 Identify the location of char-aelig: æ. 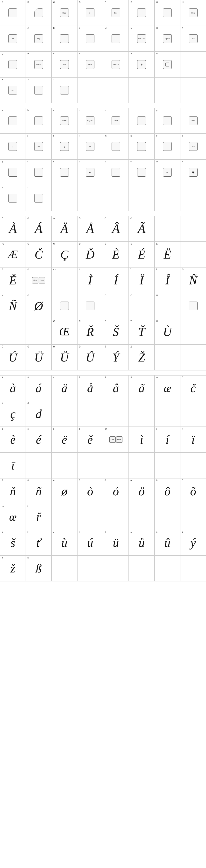
(168, 388).